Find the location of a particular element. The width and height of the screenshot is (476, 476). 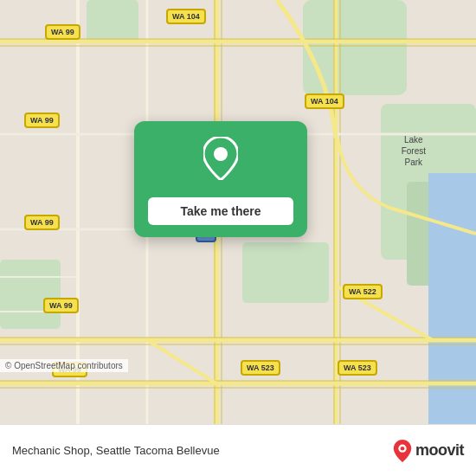

badge-wa99-4: WA 99 is located at coordinates (61, 306).